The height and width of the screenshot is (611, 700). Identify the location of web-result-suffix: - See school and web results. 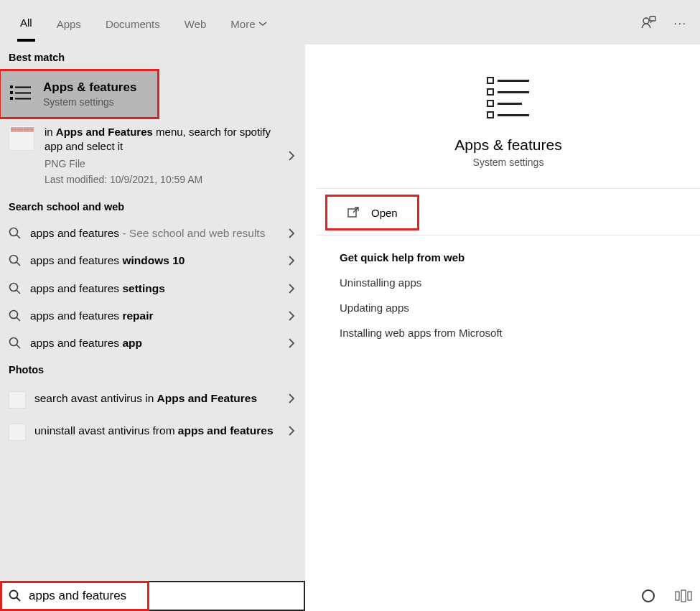
(192, 233).